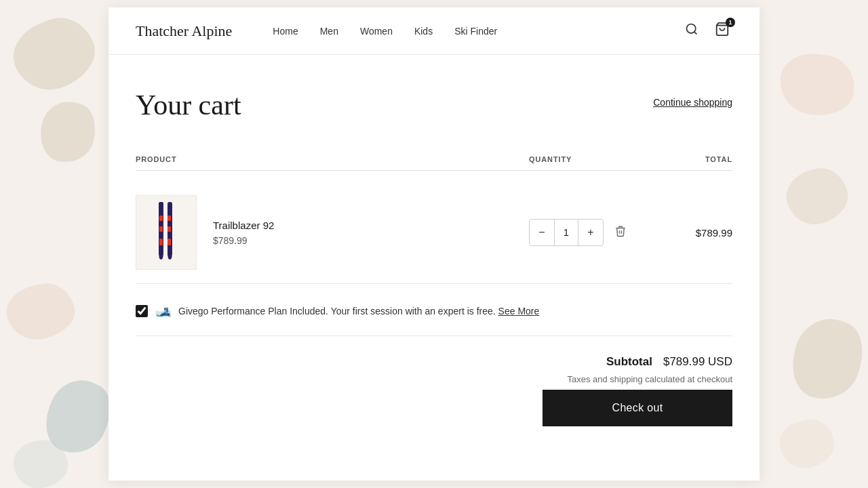 The height and width of the screenshot is (488, 868). I want to click on cart-button: 1, so click(722, 31).